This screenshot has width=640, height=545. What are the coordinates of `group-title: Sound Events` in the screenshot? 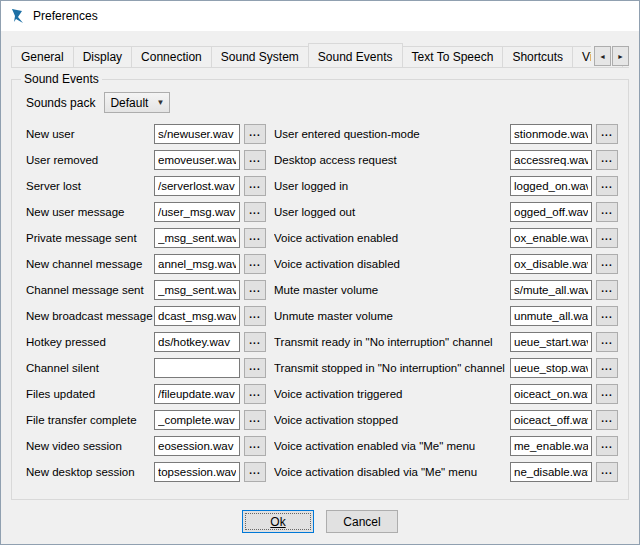 It's located at (62, 79).